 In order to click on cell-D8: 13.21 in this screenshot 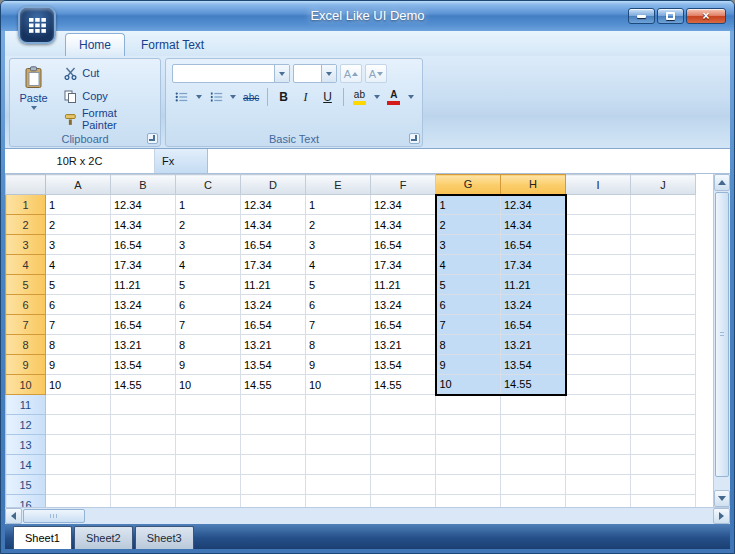, I will do `click(274, 345)`.